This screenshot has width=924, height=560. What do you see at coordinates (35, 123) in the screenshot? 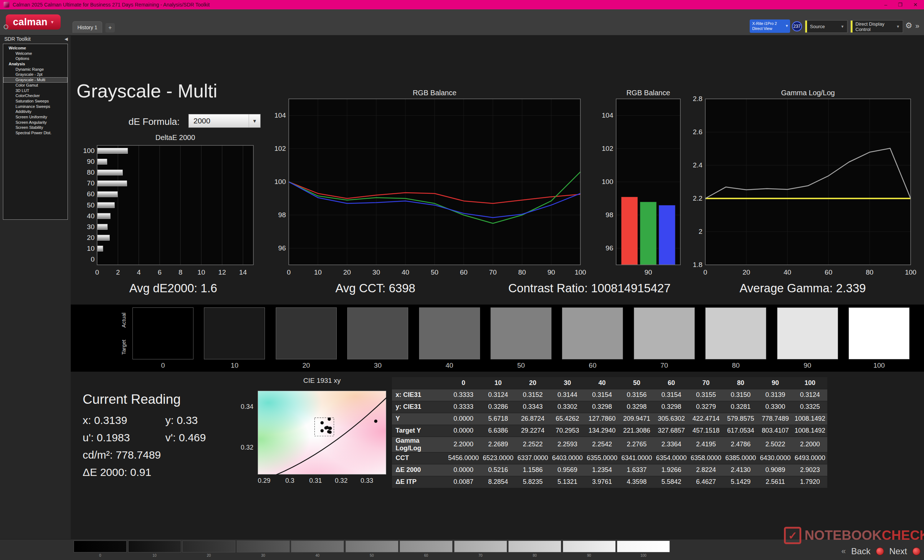
I see `sidebar-item-screen-angularity: Screen Angularity` at bounding box center [35, 123].